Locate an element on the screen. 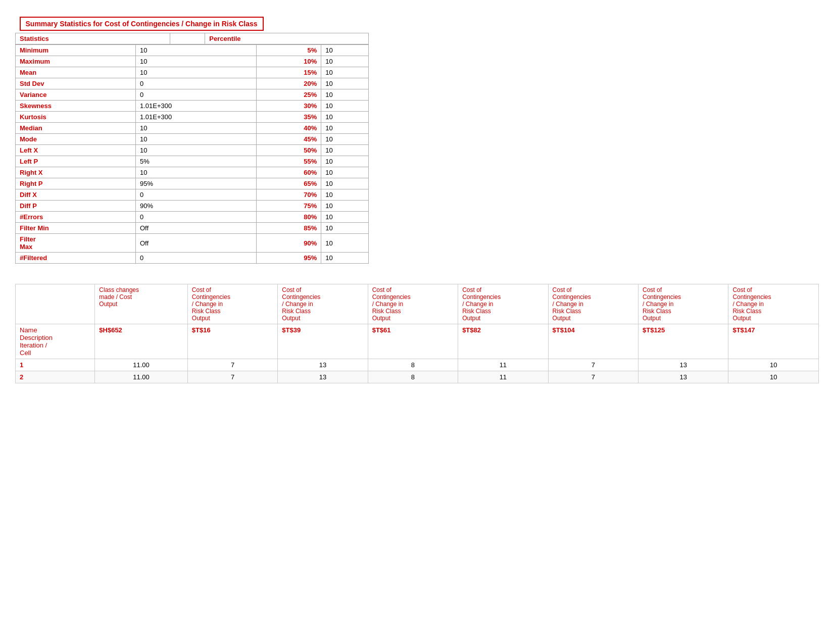  stat-pct: 5% is located at coordinates (289, 51).